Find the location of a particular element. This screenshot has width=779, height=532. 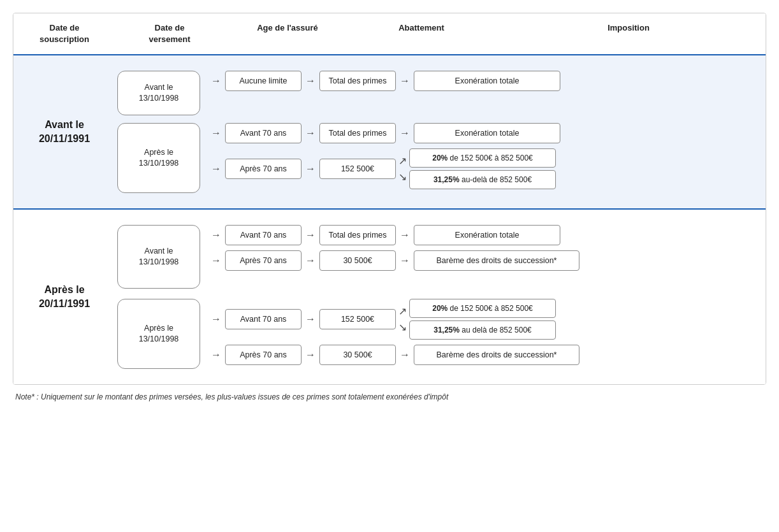

date-group-avant-1: Avant le 13/10/1998 → Aucune limite → To… is located at coordinates (440, 93).